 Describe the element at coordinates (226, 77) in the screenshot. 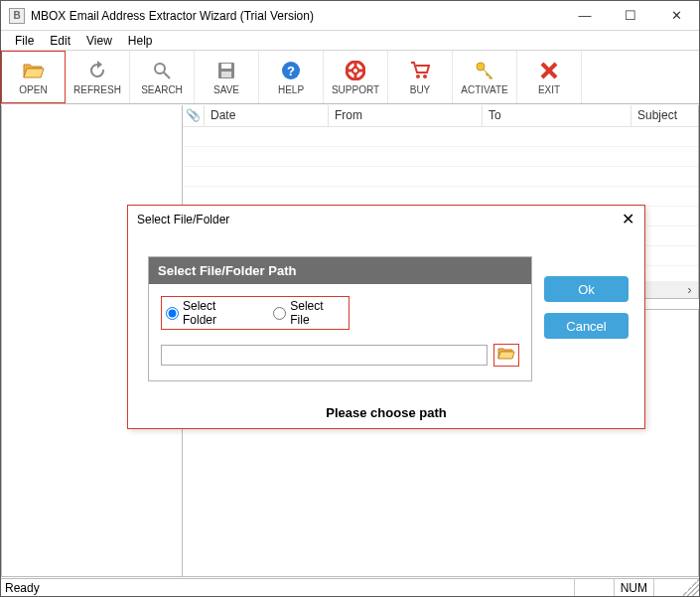

I see `toolbar-save: SAVE` at that location.